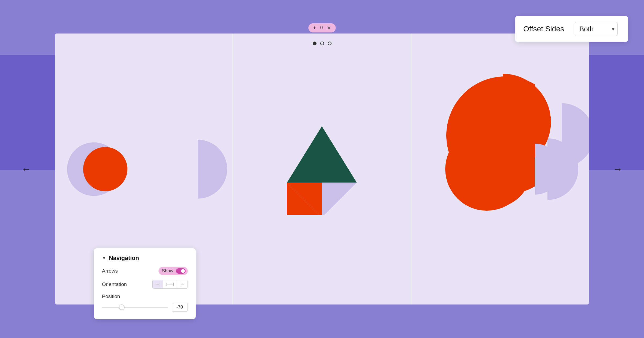 The width and height of the screenshot is (644, 338). I want to click on right-shapes-svg, so click(500, 169).